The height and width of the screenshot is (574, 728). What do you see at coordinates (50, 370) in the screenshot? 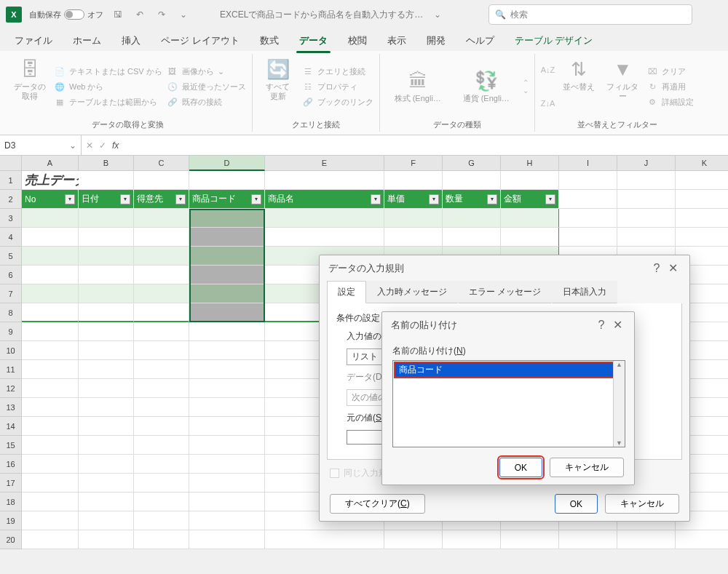
I see `cell-r11-cA` at bounding box center [50, 370].